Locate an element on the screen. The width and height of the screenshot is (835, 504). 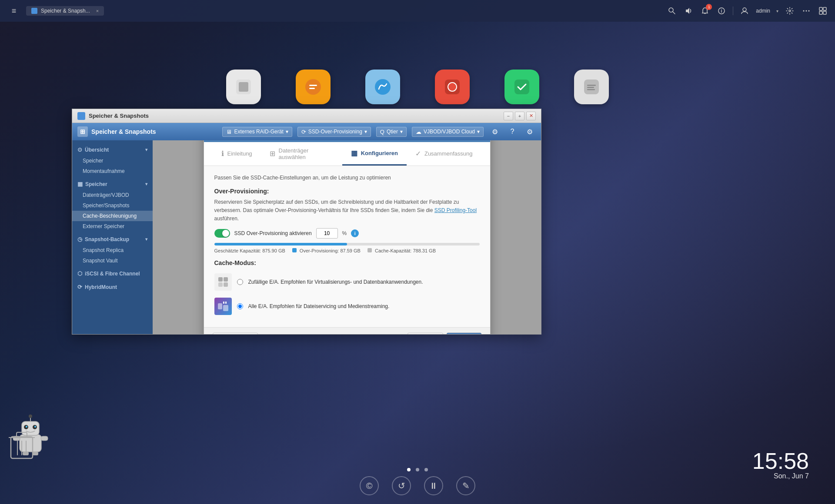
taskbar-info-icon: i is located at coordinates (721, 11).